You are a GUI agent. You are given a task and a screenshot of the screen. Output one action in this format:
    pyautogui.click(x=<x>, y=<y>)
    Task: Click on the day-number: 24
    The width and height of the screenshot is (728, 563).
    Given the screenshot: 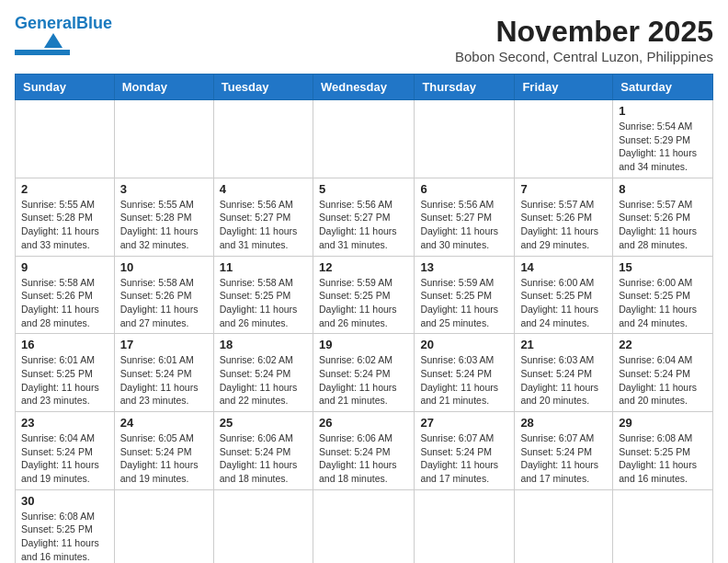 What is the action you would take?
    pyautogui.click(x=164, y=423)
    